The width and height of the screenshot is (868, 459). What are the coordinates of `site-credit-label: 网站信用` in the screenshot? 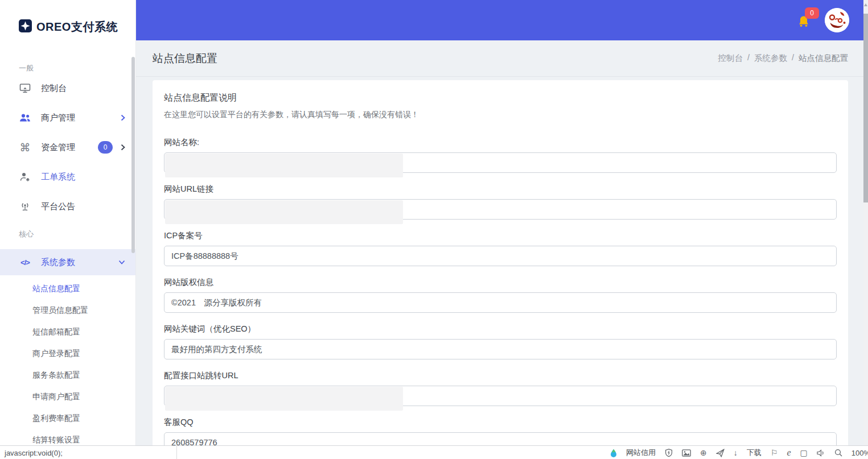 It's located at (641, 453).